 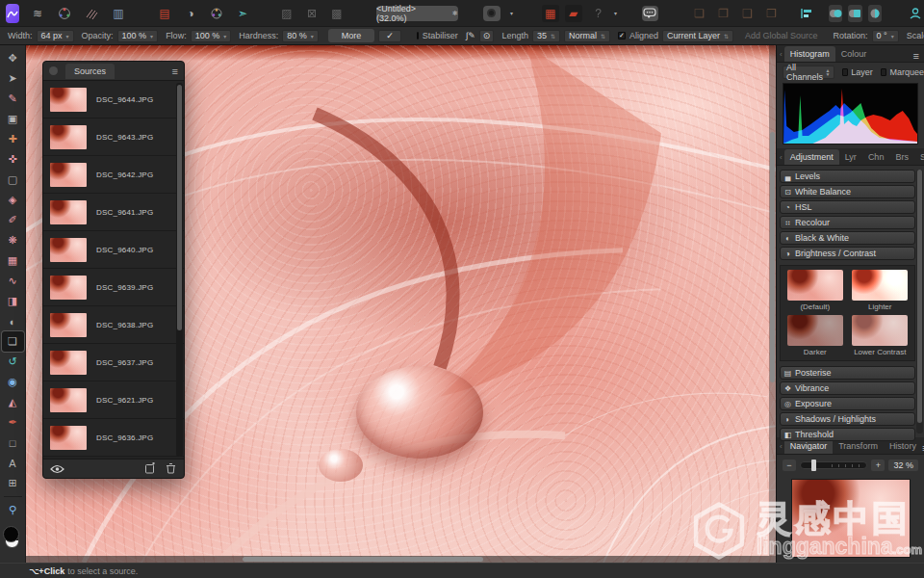 What do you see at coordinates (547, 37) in the screenshot?
I see `length-stepper: 35⇅` at bounding box center [547, 37].